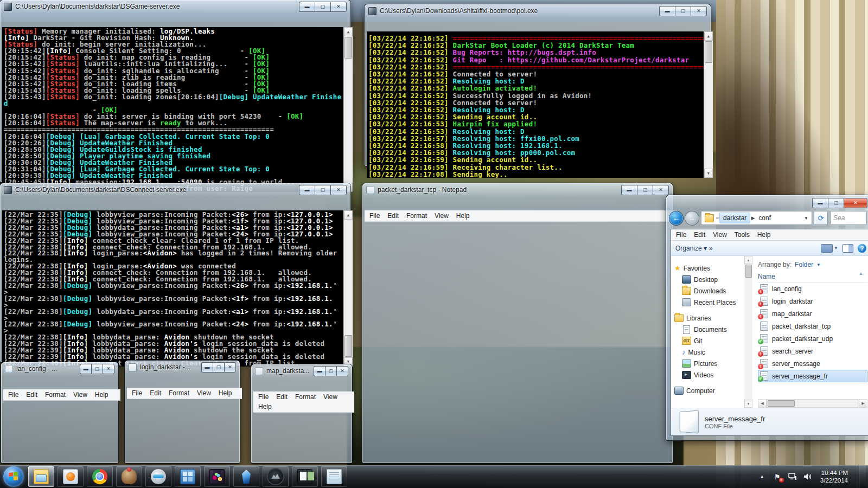  Describe the element at coordinates (305, 477) in the screenshot. I see `taskbar-appwin-button` at that location.